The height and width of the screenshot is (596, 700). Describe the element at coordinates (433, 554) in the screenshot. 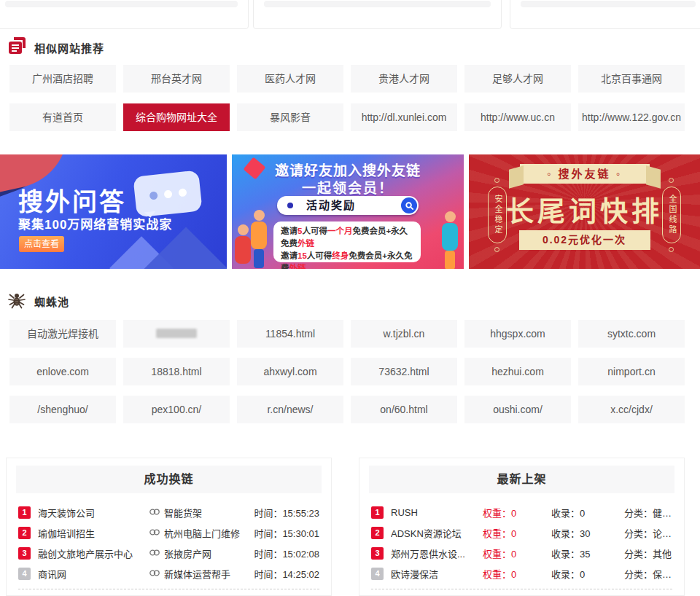

I see `site-link: 郑州万恩供水设...` at that location.